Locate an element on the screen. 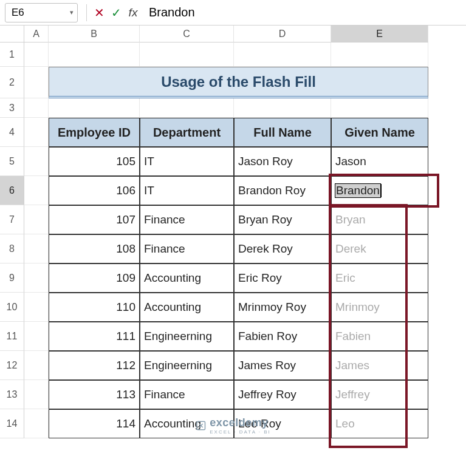 The image size is (466, 476). column-header-e: E is located at coordinates (380, 34).